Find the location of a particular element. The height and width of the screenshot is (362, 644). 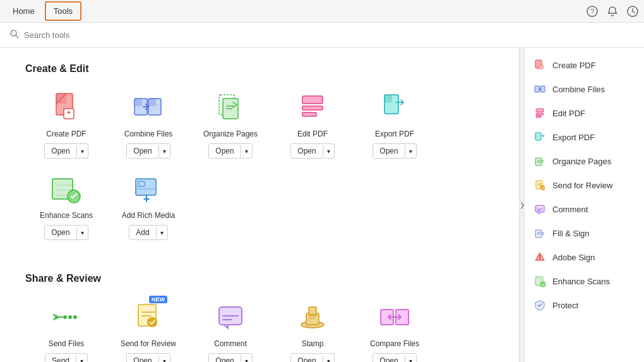

panel-item-edit-pdf: Edit PDF is located at coordinates (585, 113).